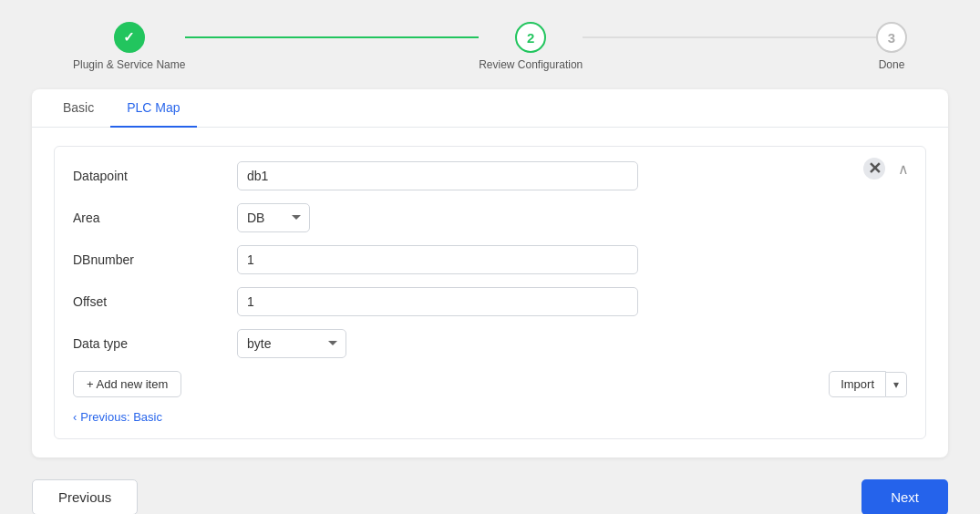 This screenshot has width=980, height=514. I want to click on caret-down-icon: ▾, so click(896, 385).